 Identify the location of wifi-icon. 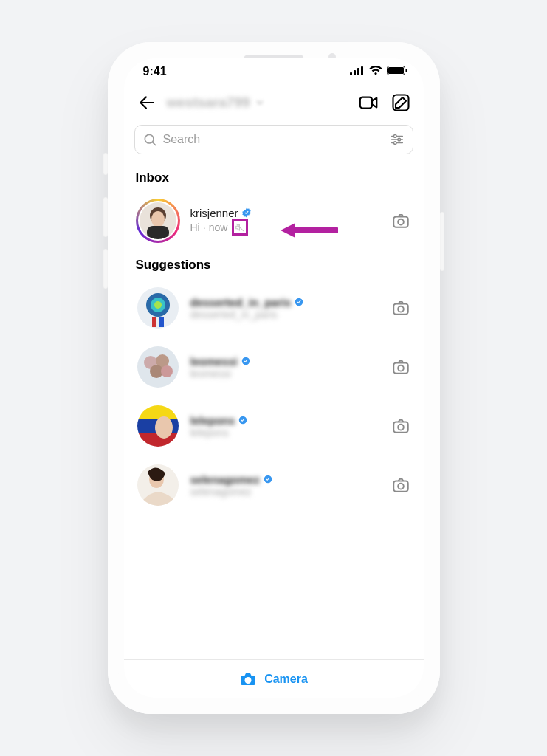
(376, 72).